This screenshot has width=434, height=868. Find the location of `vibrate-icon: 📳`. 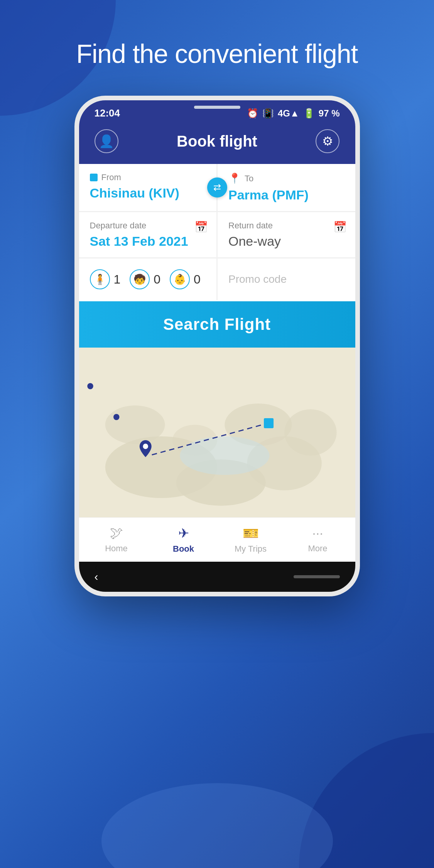

vibrate-icon: 📳 is located at coordinates (268, 113).